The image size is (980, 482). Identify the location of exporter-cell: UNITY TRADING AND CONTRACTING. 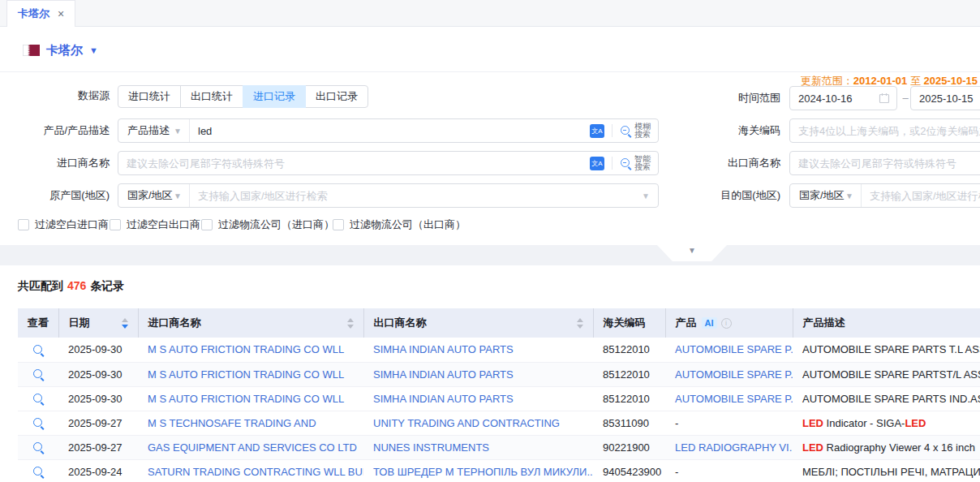
(479, 423).